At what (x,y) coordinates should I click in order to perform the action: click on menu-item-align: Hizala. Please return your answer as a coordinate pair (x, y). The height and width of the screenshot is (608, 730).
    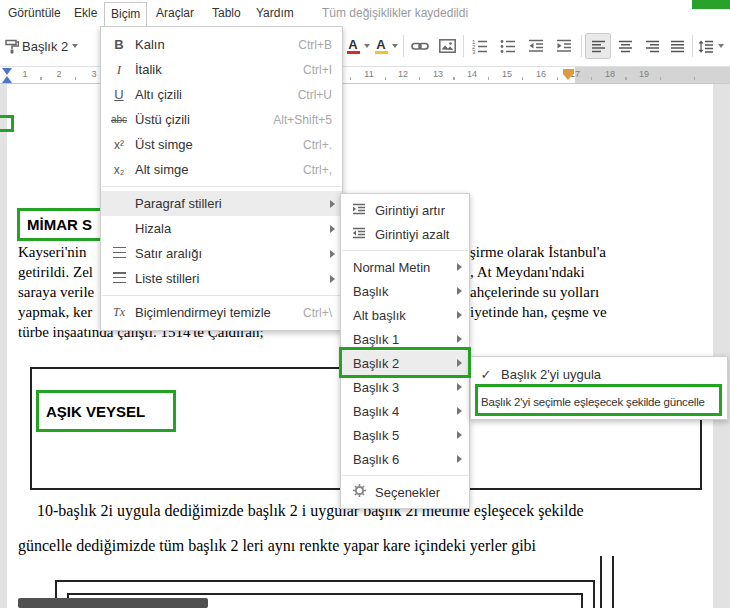
    Looking at the image, I should click on (222, 228).